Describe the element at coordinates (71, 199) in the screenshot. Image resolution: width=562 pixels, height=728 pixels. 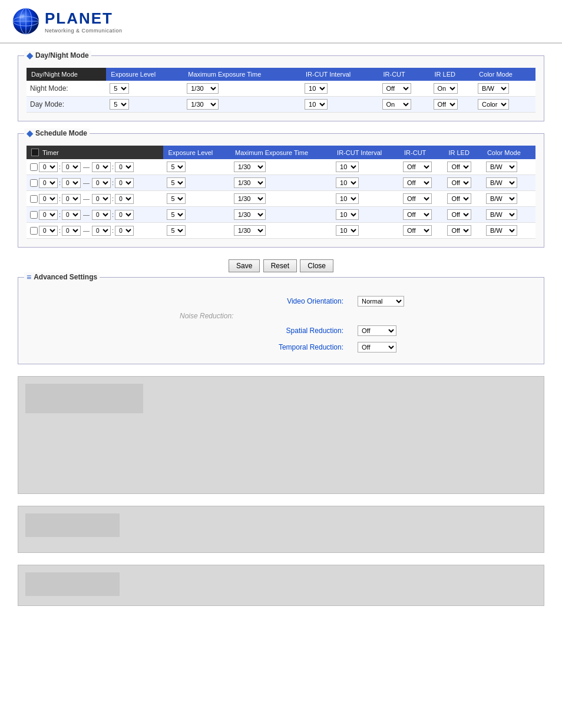
I see `timer-m1-2: 00153045` at that location.